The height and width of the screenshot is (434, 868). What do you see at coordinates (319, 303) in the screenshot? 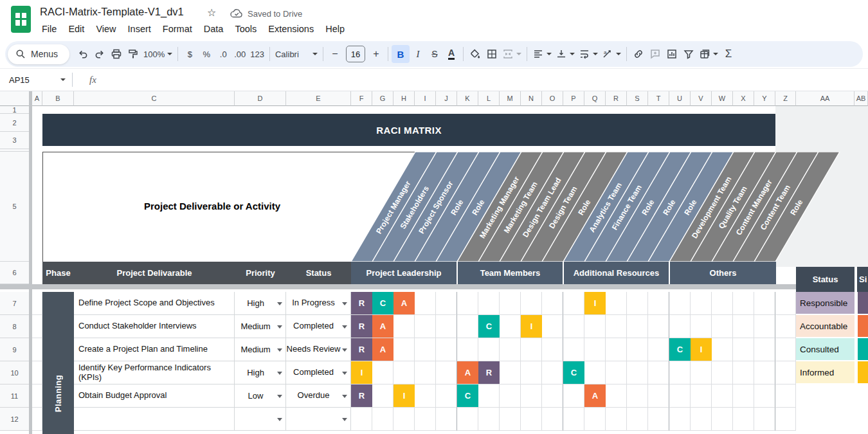
I see `status-cell: In Progress` at bounding box center [319, 303].